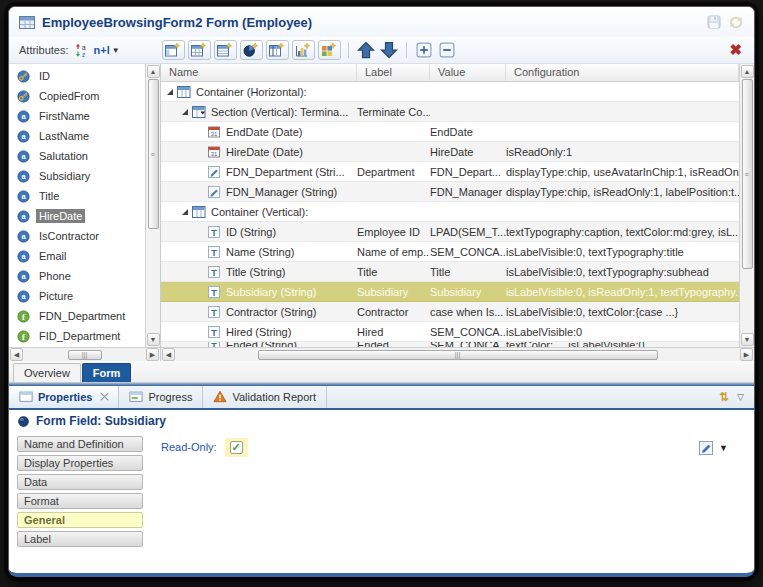  I want to click on tree-cell-name: FDN_Department (Stri..., so click(259, 172).